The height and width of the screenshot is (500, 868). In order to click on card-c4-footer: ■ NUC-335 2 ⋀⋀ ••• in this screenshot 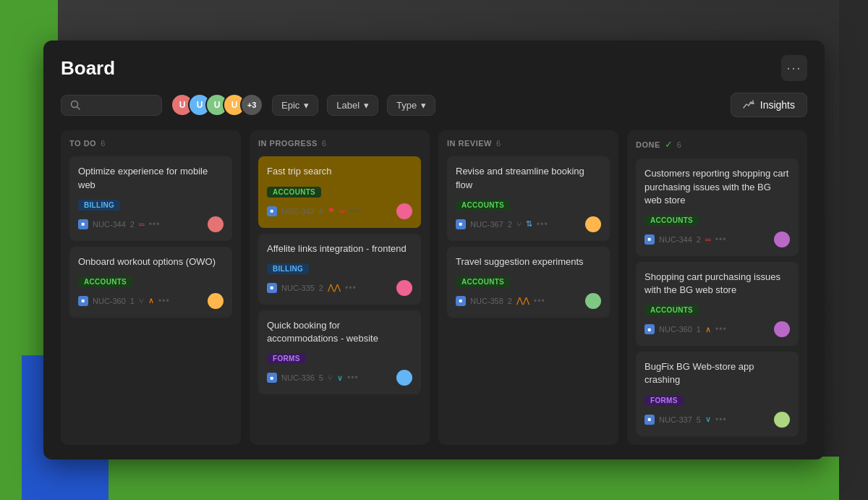, I will do `click(340, 288)`.